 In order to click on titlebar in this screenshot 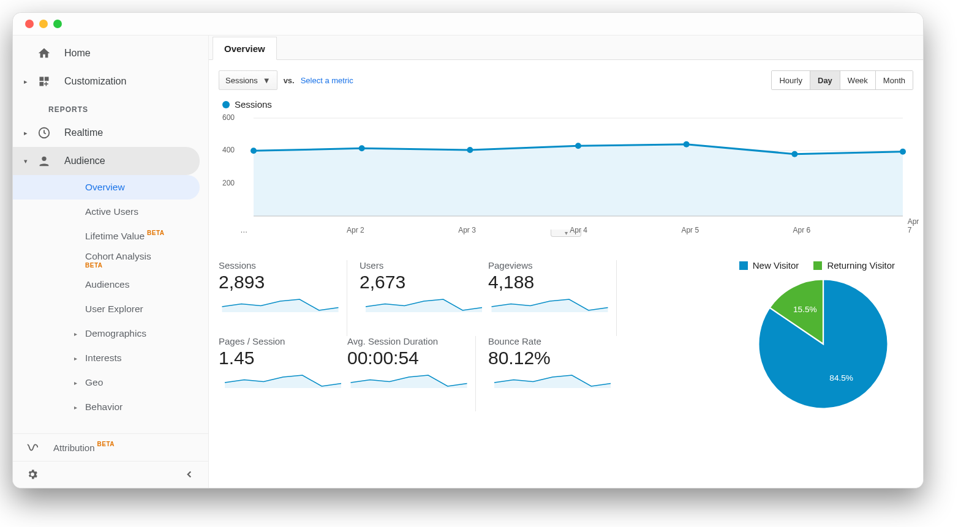, I will do `click(468, 24)`.